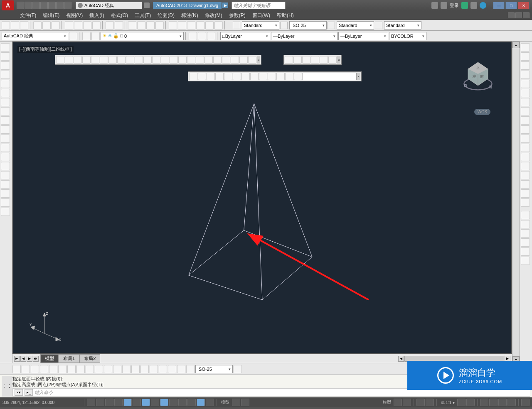 Image resolution: width=532 pixels, height=409 pixels. Describe the element at coordinates (23, 359) in the screenshot. I see `tab-prev-icon: ◀` at that location.